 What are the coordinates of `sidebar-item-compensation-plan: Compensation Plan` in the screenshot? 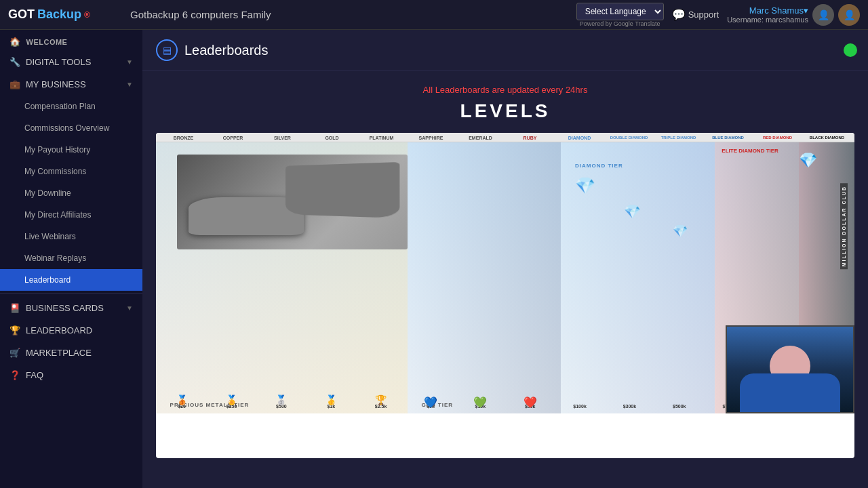 It's located at (71, 106).